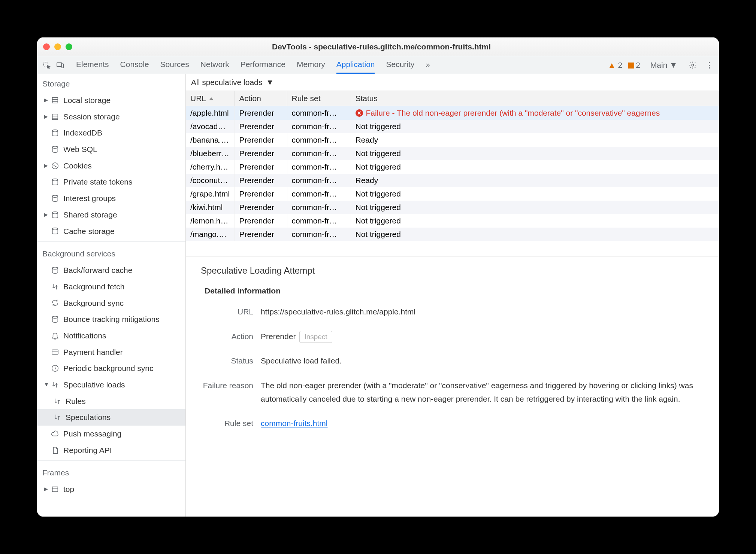 This screenshot has height=554, width=756. What do you see at coordinates (58, 47) in the screenshot?
I see `minimize-button` at bounding box center [58, 47].